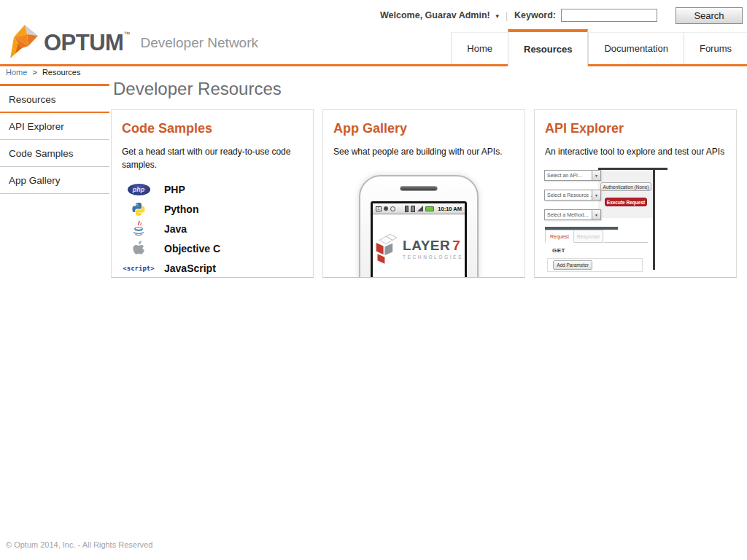 The height and width of the screenshot is (560, 747). Describe the element at coordinates (139, 209) in the screenshot. I see `python-icon` at that location.